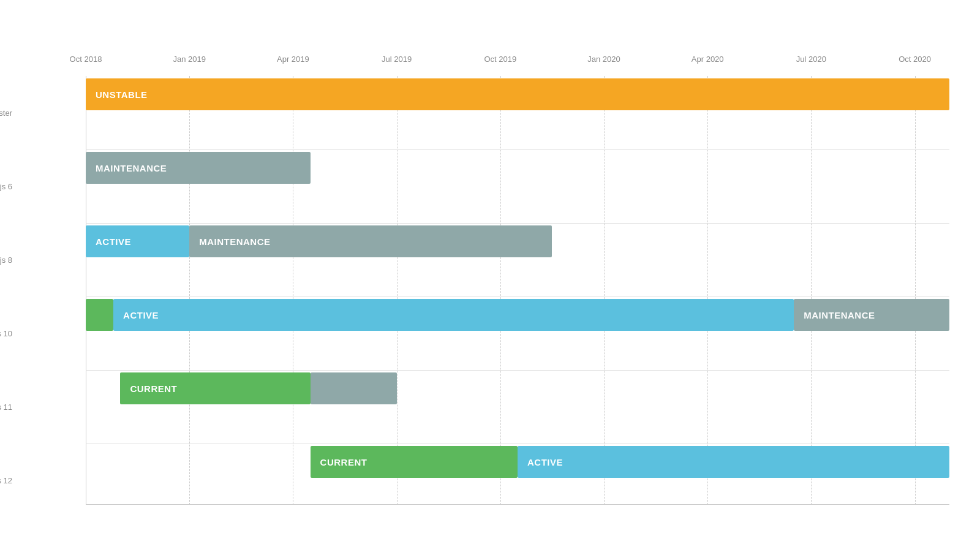  Describe the element at coordinates (6, 333) in the screenshot. I see `row-label-node-js-10: Node.js 10` at that location.